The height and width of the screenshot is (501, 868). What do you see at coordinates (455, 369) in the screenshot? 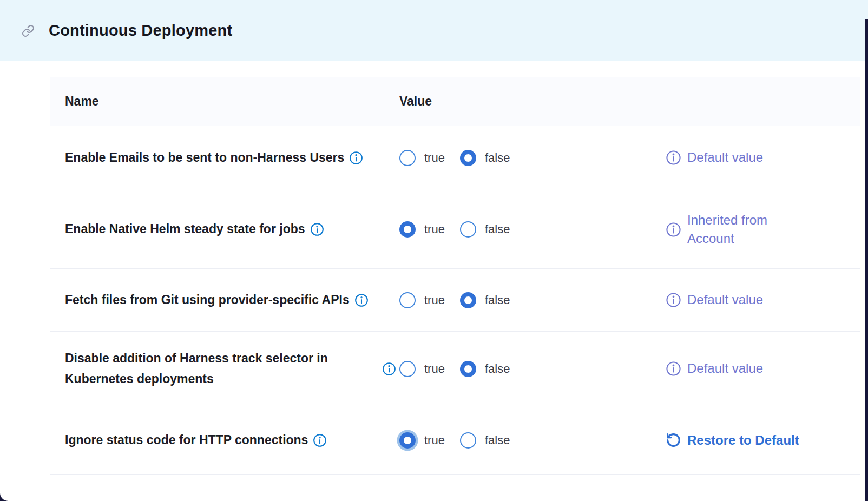
I see `settings-row: Disable addition of Harness track select…` at bounding box center [455, 369].